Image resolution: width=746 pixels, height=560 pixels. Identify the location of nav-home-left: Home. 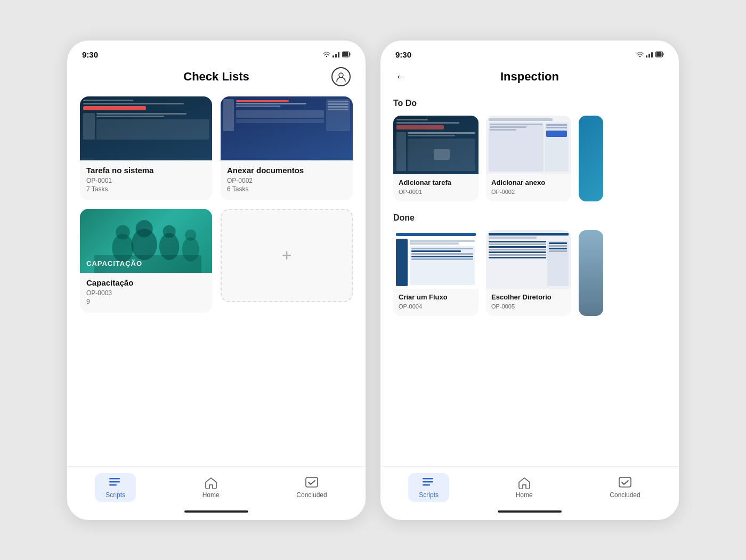
(211, 488).